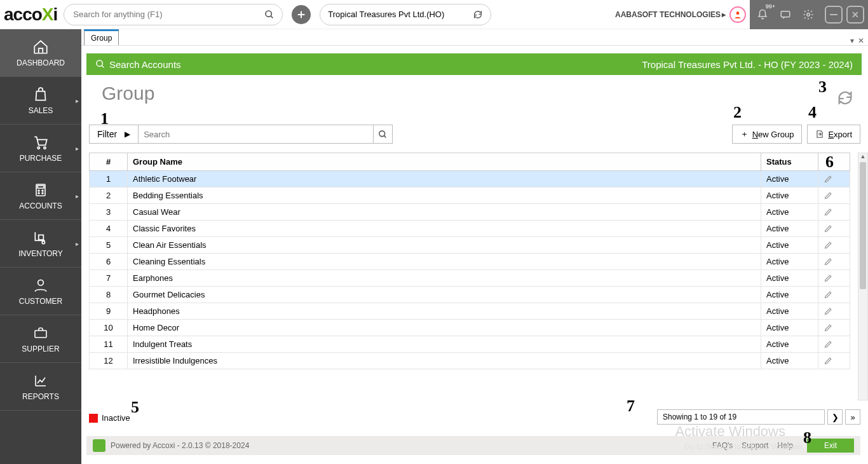  Describe the element at coordinates (41, 149) in the screenshot. I see `sidebar-item-purchase: PURCHASE ▸` at that location.